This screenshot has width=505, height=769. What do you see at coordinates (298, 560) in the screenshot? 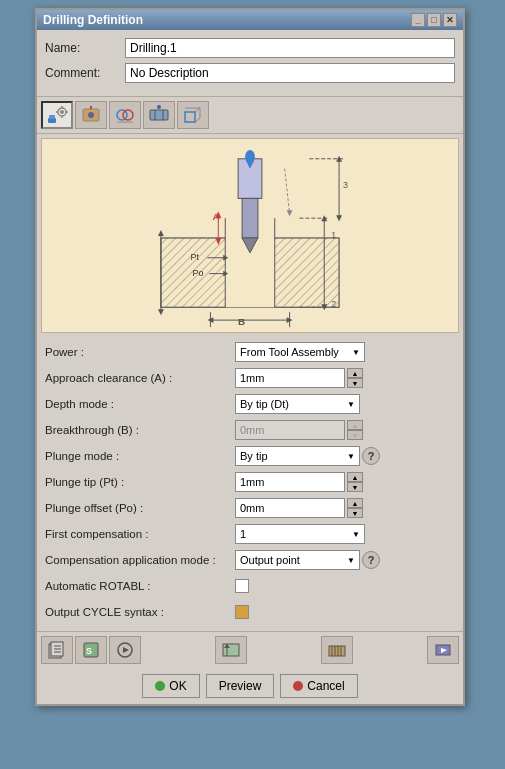
I see `comp-mode-dropdown: Output point ▼` at bounding box center [298, 560].